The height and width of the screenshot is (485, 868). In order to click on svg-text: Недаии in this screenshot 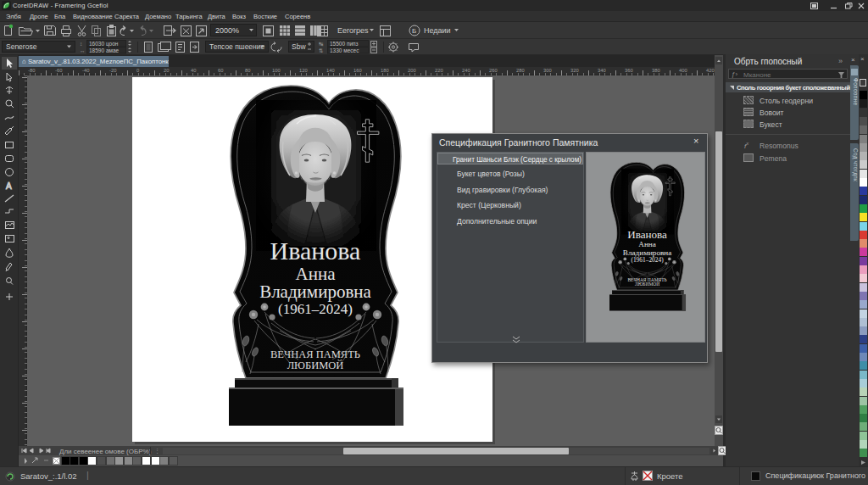, I will do `click(437, 31)`.